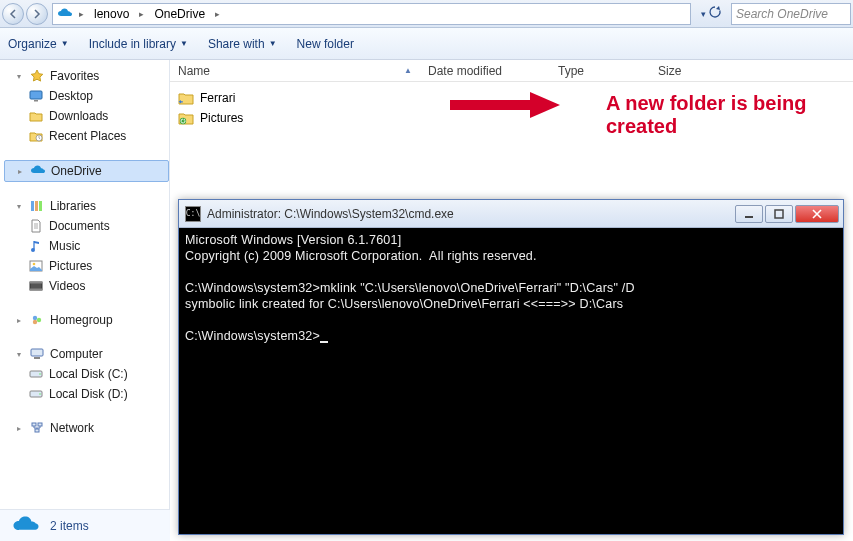 The height and width of the screenshot is (541, 853). Describe the element at coordinates (218, 98) in the screenshot. I see `file-name: Ferrari` at that location.